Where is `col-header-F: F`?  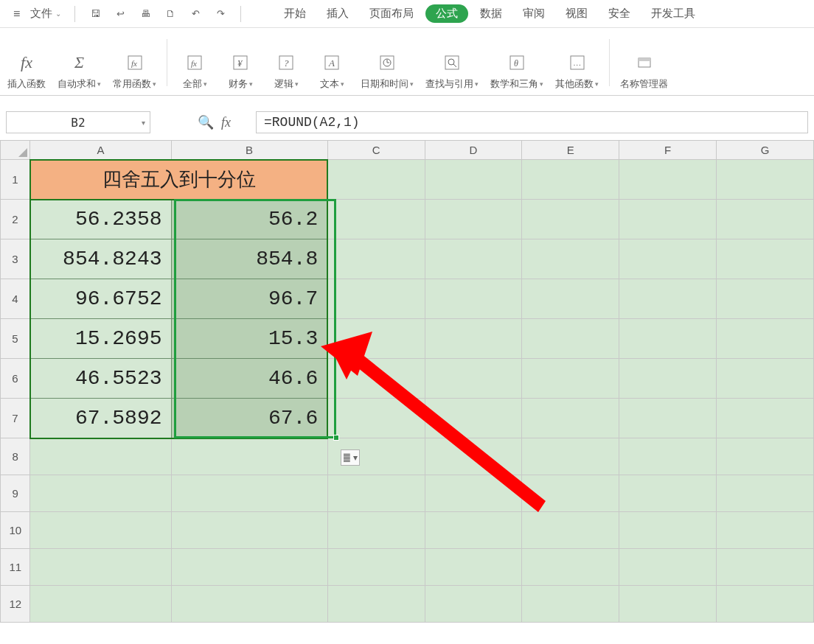
col-header-F: F is located at coordinates (668, 150).